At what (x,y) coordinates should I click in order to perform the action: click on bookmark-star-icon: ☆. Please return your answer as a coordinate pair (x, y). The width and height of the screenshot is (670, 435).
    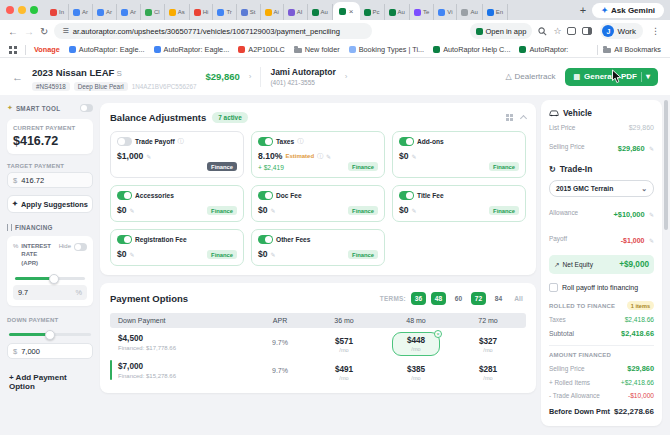
    Looking at the image, I should click on (557, 31).